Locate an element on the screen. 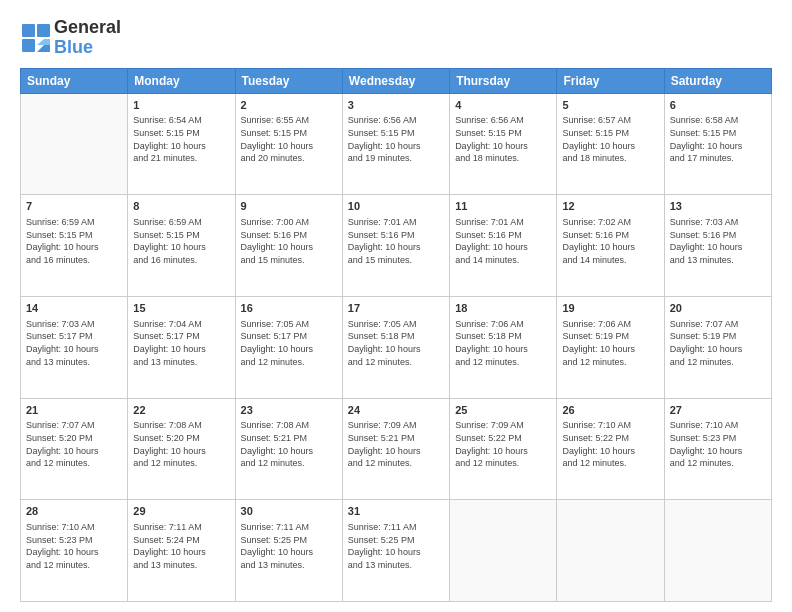 The height and width of the screenshot is (612, 792). day-info: Sunrise: 7:10 AM Sunset: 5:23 PM Dayligh… is located at coordinates (718, 444).